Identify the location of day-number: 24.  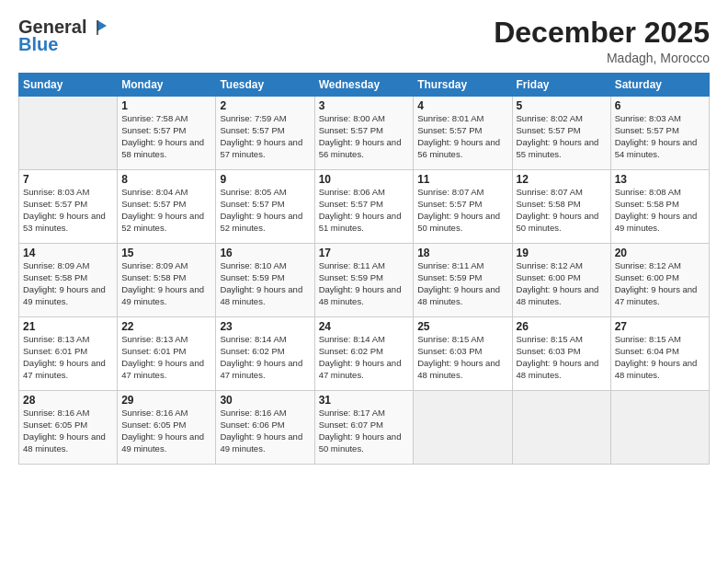
(364, 327).